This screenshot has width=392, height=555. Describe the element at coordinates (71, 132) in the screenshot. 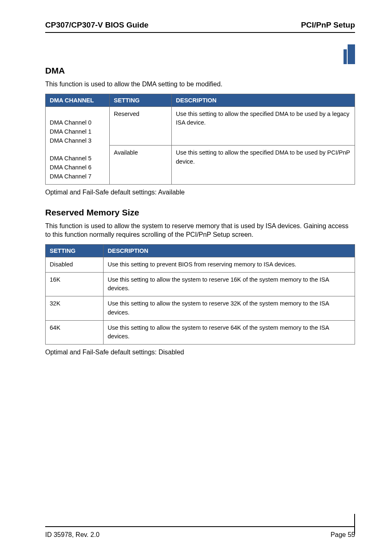

I see `dma-channels-a: DMA Channel 0 DMA Channel 1 DMA Channel …` at that location.